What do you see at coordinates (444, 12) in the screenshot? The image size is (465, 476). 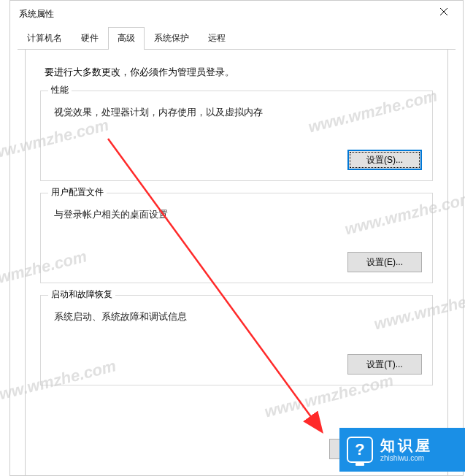 I see `close-button` at bounding box center [444, 12].